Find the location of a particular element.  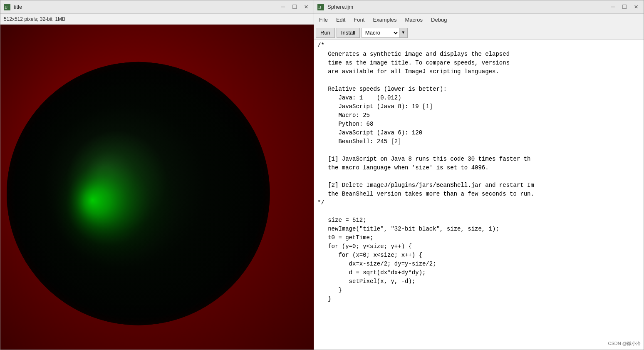

editor-titlebar-left: IJ Sphere.ijm is located at coordinates (335, 7).